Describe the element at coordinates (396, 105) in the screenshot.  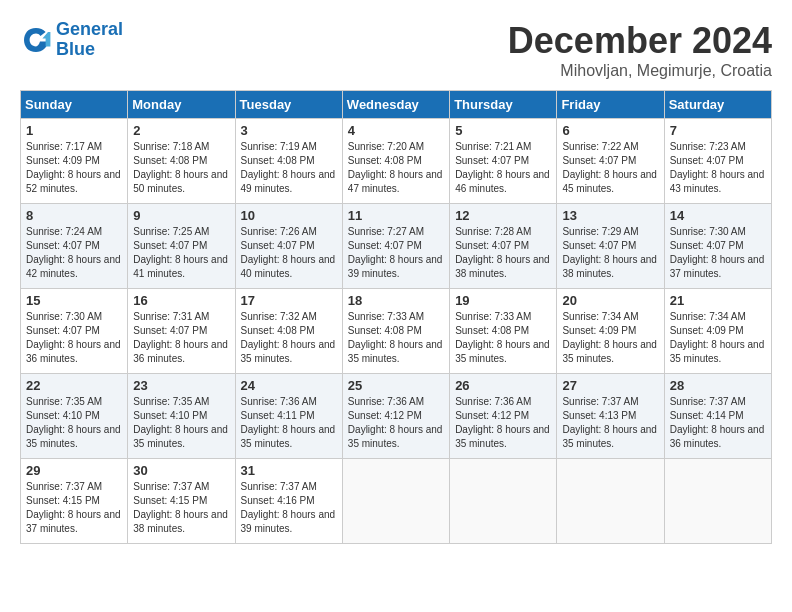
I see `weekday-header: Wednesday` at that location.